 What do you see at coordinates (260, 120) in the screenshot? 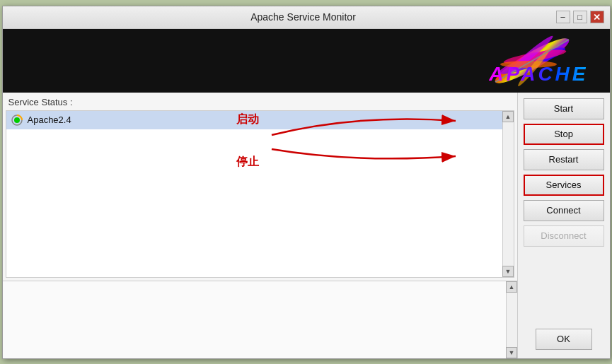
I see `service-item: Apache2.4` at bounding box center [260, 120].